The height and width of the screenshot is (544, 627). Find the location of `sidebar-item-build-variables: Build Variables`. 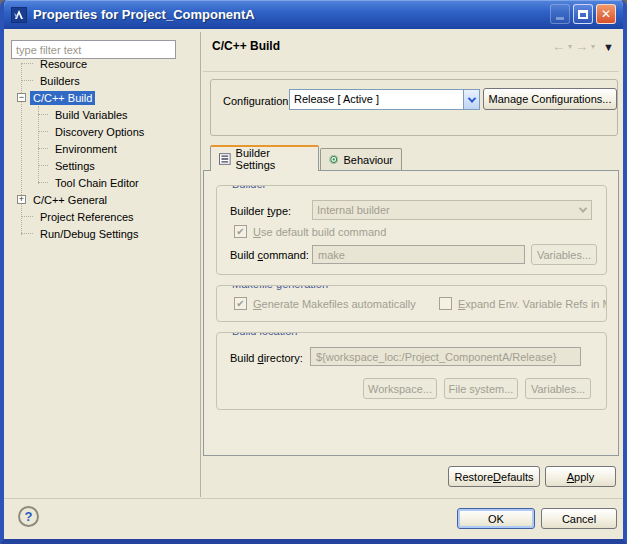

sidebar-item-build-variables: Build Variables is located at coordinates (102, 114).